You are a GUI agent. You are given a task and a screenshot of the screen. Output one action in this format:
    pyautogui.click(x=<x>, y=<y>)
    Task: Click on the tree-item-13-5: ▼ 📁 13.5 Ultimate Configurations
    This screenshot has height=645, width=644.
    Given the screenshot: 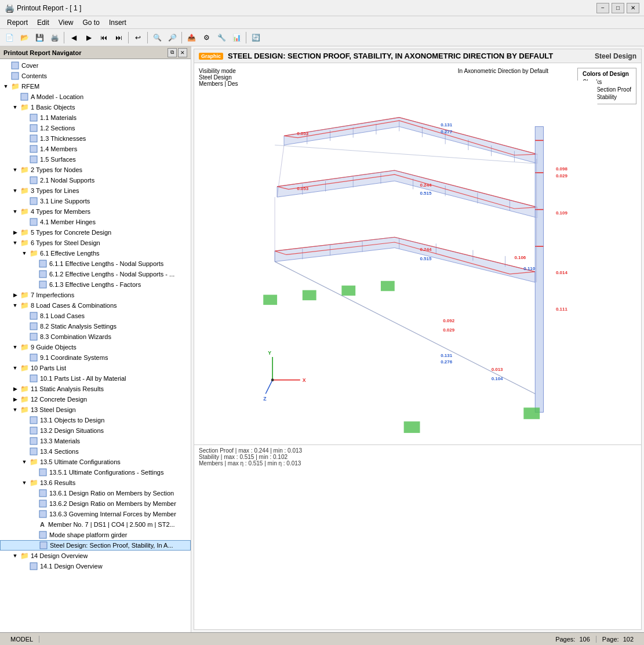 What is the action you would take?
    pyautogui.click(x=95, y=462)
    